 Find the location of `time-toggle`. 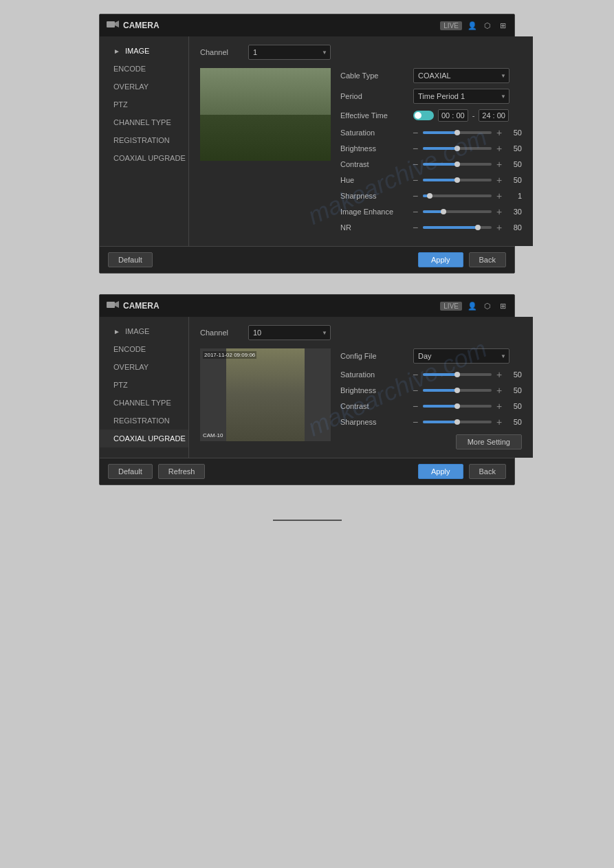

time-toggle is located at coordinates (424, 115).